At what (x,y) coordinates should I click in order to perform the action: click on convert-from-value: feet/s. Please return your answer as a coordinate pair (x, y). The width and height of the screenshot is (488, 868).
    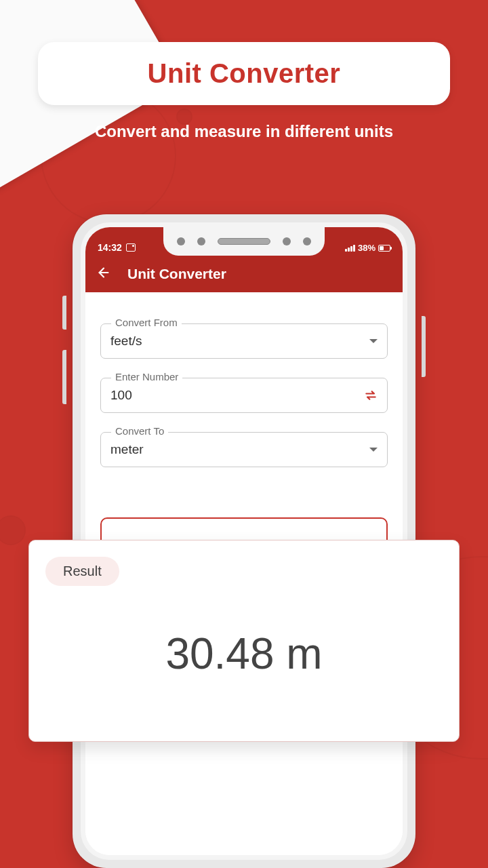
    Looking at the image, I should click on (126, 341).